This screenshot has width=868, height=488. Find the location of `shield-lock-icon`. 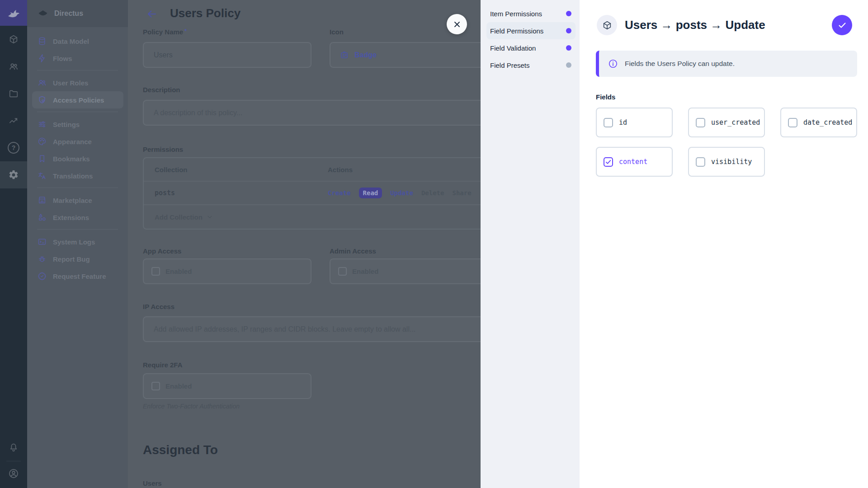

shield-lock-icon is located at coordinates (42, 100).